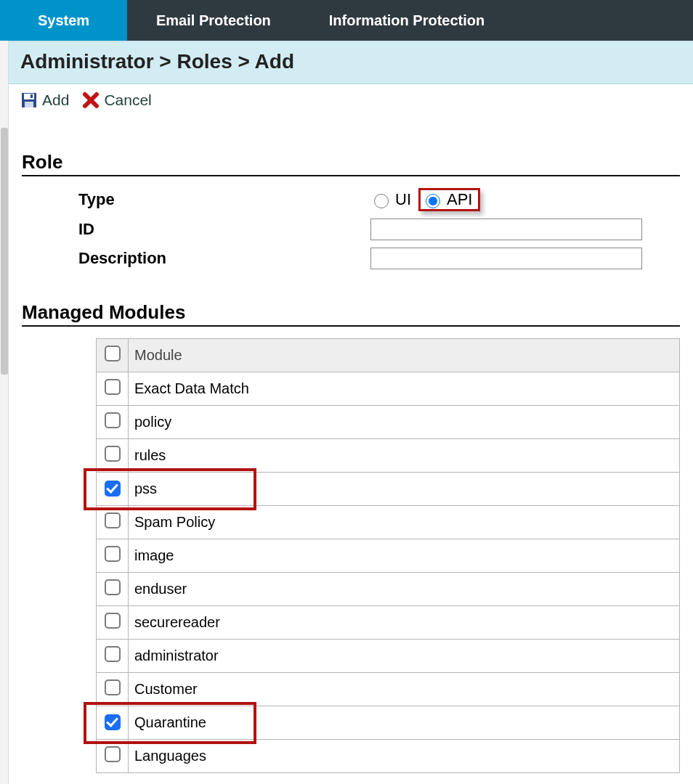 The width and height of the screenshot is (693, 784). What do you see at coordinates (214, 20) in the screenshot?
I see `tab-email-protection: Email Protection` at bounding box center [214, 20].